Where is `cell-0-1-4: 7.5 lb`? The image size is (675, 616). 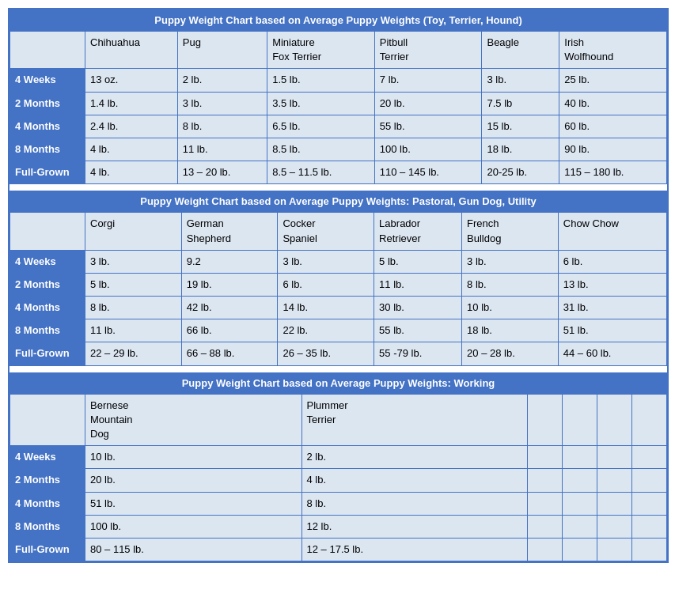 cell-0-1-4: 7.5 lb is located at coordinates (521, 103).